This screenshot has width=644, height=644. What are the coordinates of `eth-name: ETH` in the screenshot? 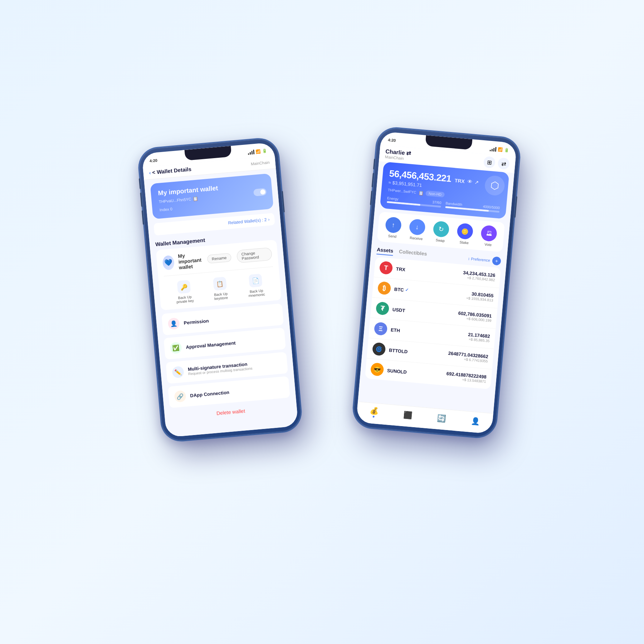 It's located at (395, 330).